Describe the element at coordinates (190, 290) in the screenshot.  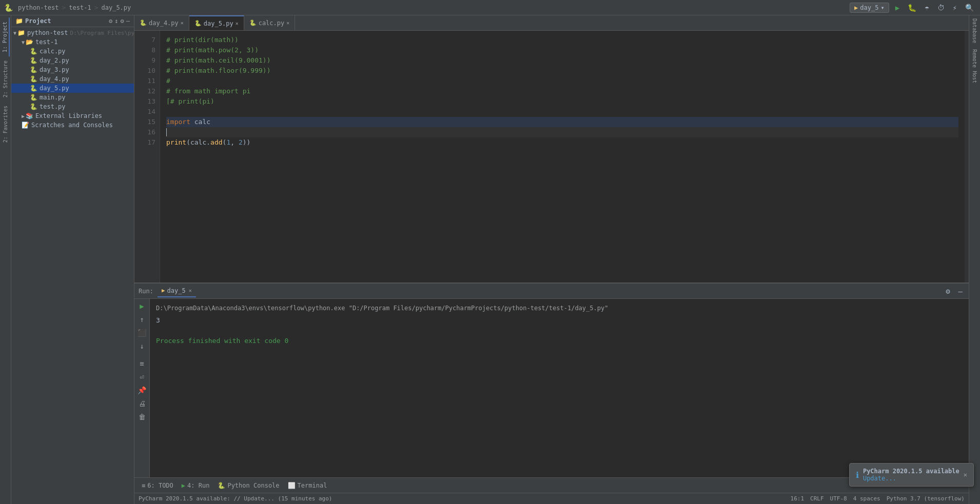
I see `run-tab-close: ✕` at that location.